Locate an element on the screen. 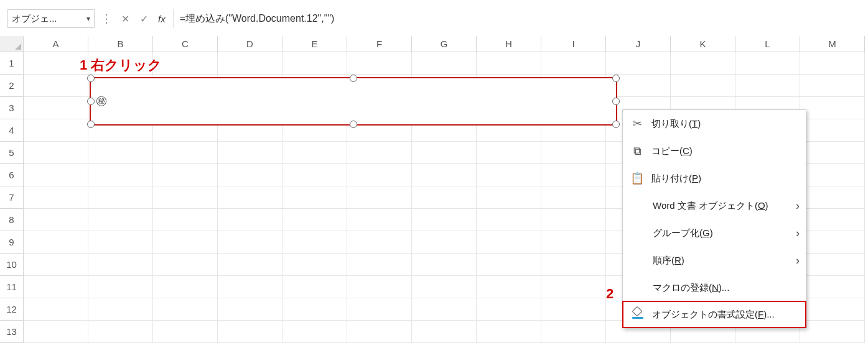 This screenshot has width=868, height=348. row-header: 13 is located at coordinates (12, 332).